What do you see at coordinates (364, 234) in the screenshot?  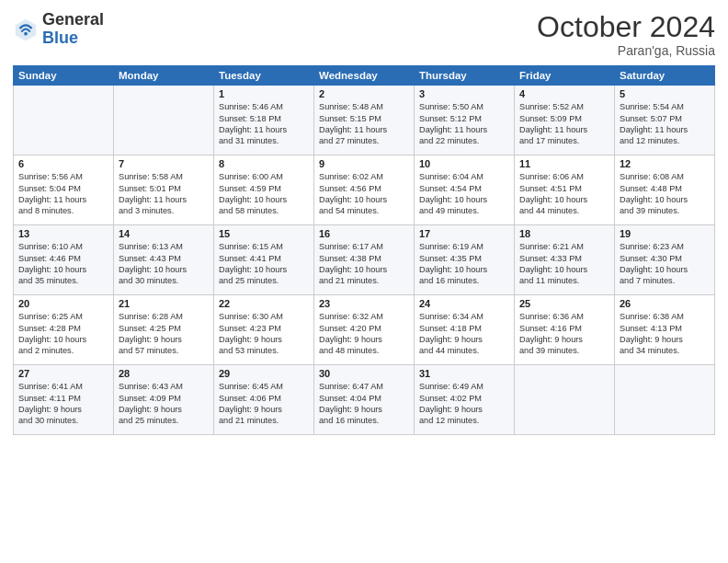 I see `day-number: 16` at bounding box center [364, 234].